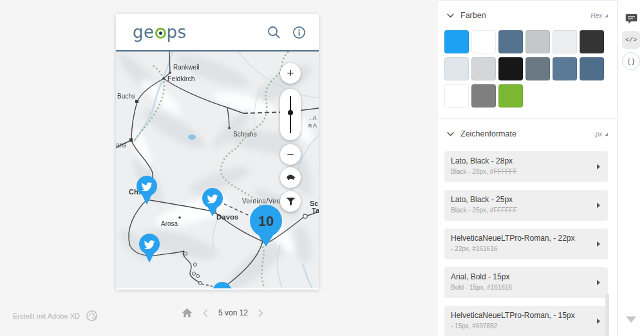  I want to click on label-rankweil: Rankweil, so click(187, 67).